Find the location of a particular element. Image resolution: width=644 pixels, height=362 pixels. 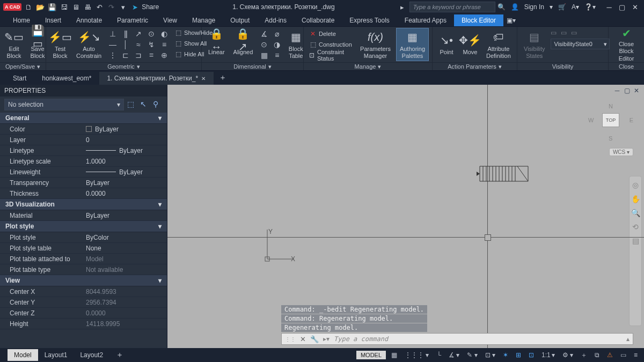

vis-icon-3: ▭ is located at coordinates (574, 33).